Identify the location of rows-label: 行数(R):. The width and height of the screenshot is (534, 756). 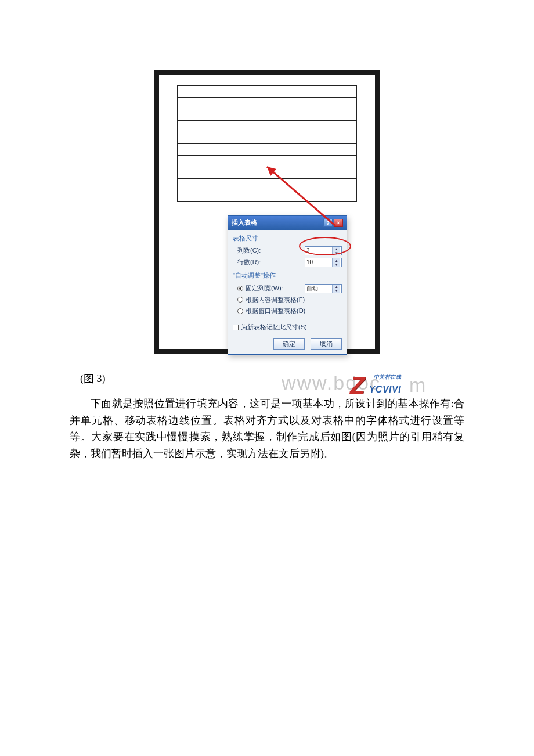
(249, 262).